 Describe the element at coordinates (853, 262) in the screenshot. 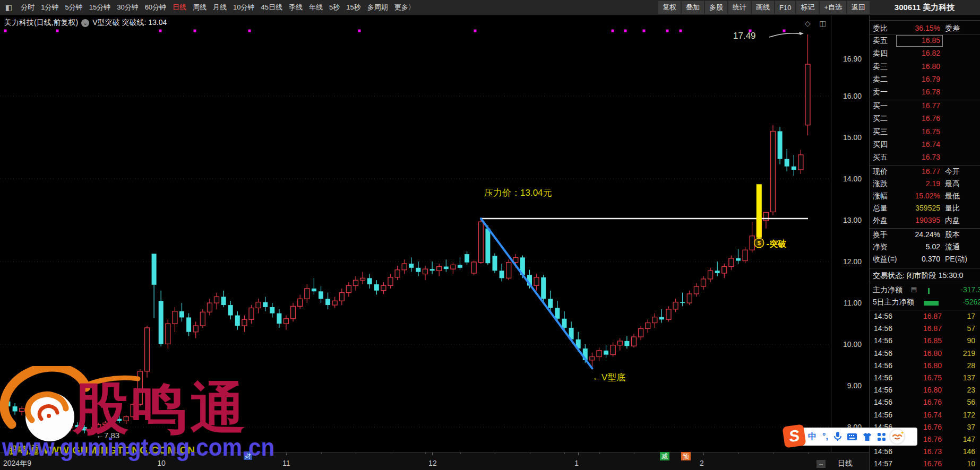

I see `price-axis-label: 12.00` at that location.